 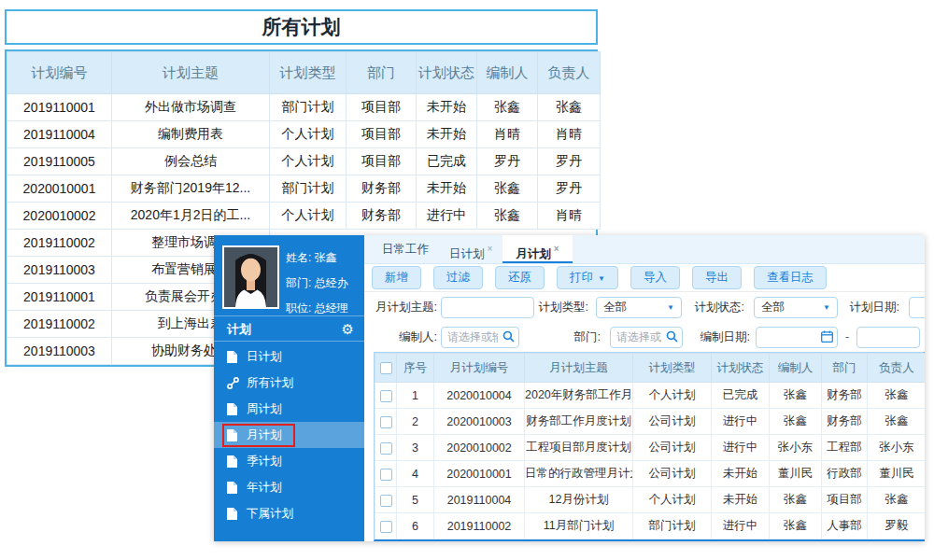 I want to click on table-row: 2019110005 例会总结 个人计划 项目部 已完成 罗丹 罗丹, so click(x=304, y=162).